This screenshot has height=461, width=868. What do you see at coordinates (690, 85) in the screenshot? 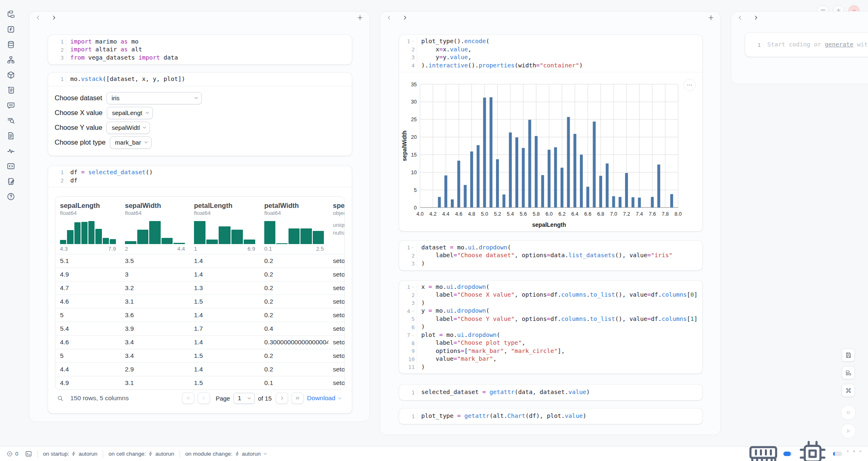
I see `chart-menu-button` at bounding box center [690, 85].